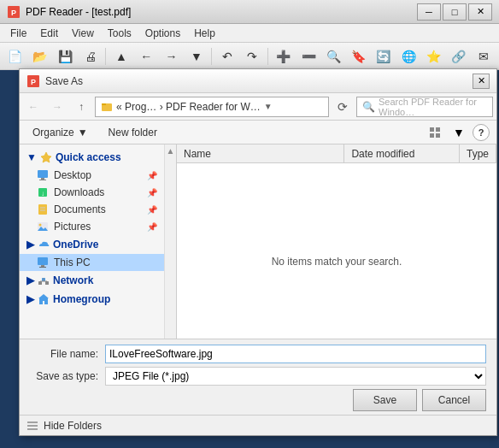 The height and width of the screenshot is (448, 499). I want to click on dialog-icon: P, so click(33, 81).